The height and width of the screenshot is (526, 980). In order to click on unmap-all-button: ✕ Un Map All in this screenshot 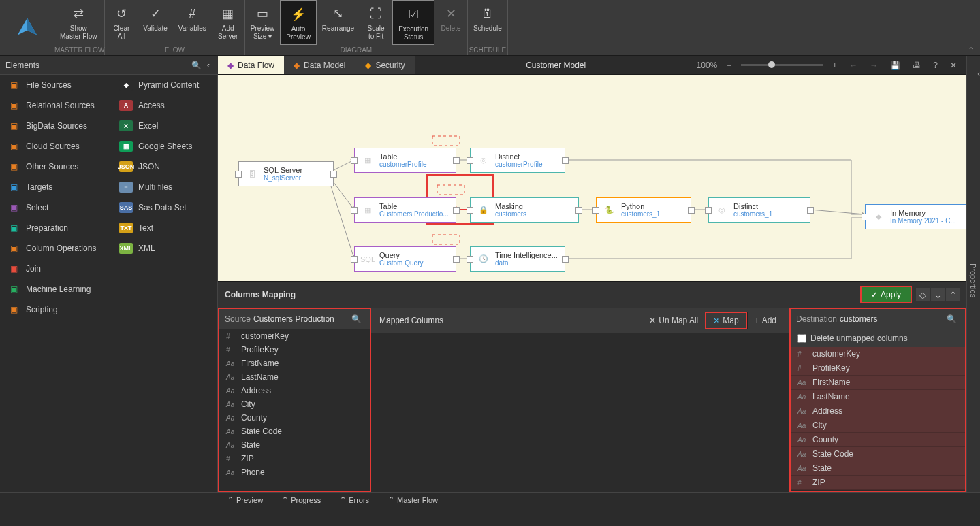, I will do `click(673, 320)`.